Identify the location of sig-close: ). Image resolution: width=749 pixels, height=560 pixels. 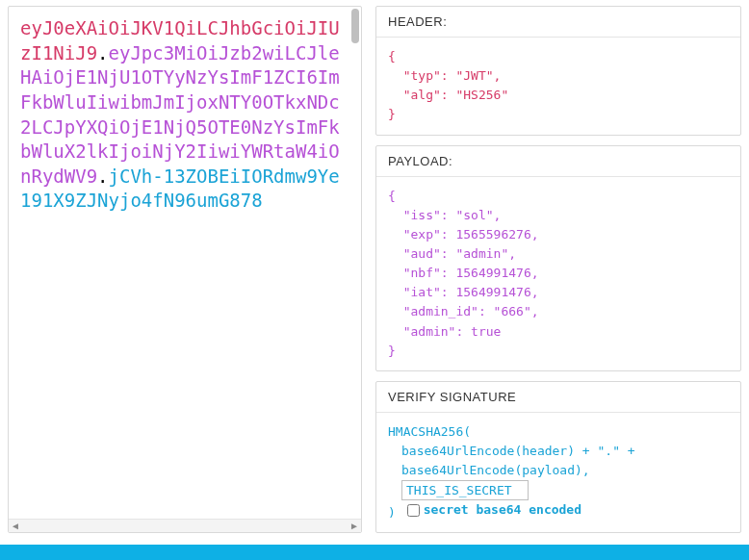
(392, 512).